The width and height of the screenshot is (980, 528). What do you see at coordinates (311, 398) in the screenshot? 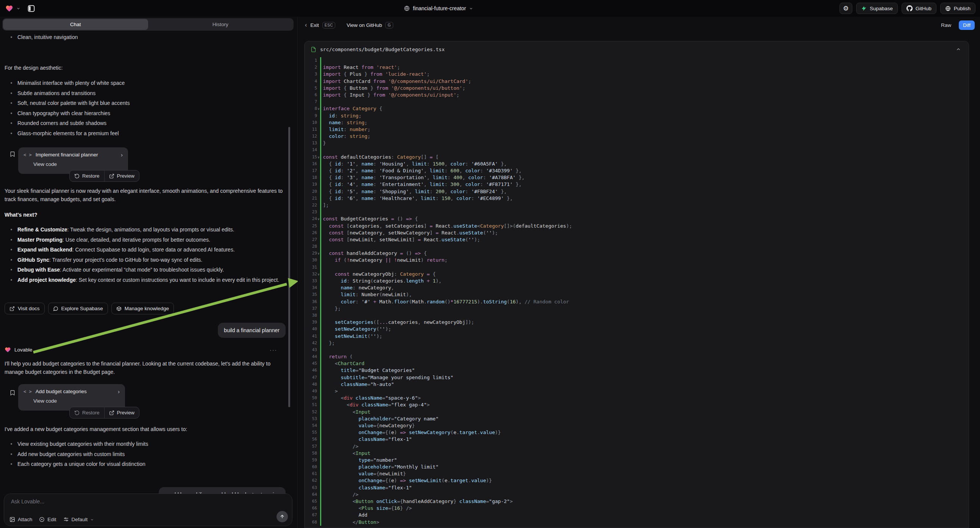
I see `line-number: 50` at bounding box center [311, 398].